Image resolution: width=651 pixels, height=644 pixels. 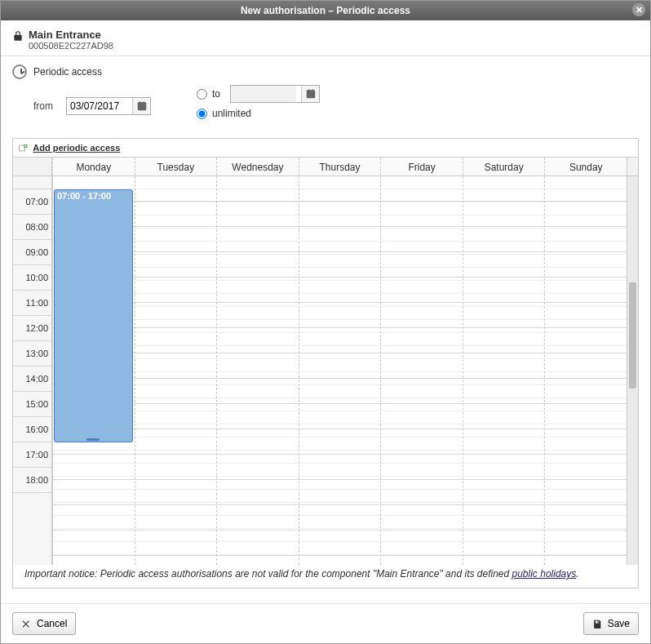 What do you see at coordinates (23, 149) in the screenshot?
I see `add-icon` at bounding box center [23, 149].